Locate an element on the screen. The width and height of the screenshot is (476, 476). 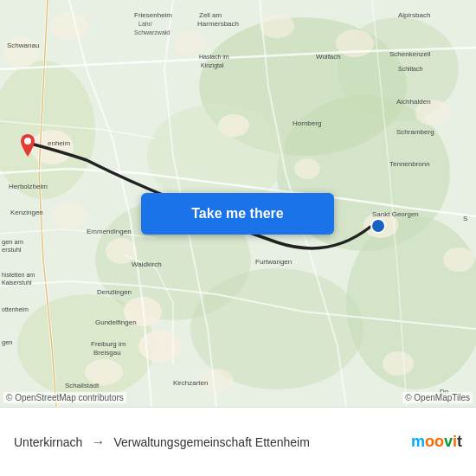
svg-text: gen is located at coordinates (7, 343).